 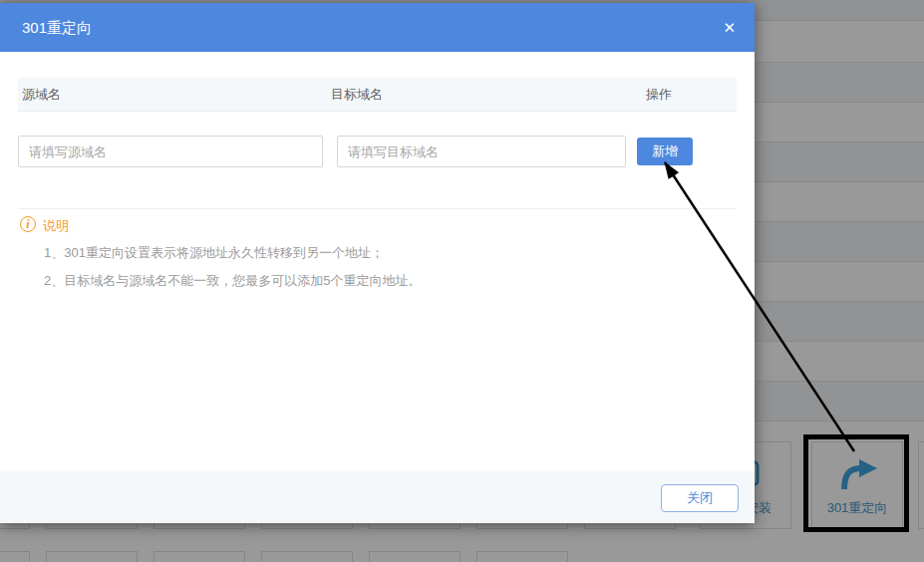 What do you see at coordinates (377, 95) in the screenshot?
I see `redirect-table-header: 源域名 目标域名 操作` at bounding box center [377, 95].